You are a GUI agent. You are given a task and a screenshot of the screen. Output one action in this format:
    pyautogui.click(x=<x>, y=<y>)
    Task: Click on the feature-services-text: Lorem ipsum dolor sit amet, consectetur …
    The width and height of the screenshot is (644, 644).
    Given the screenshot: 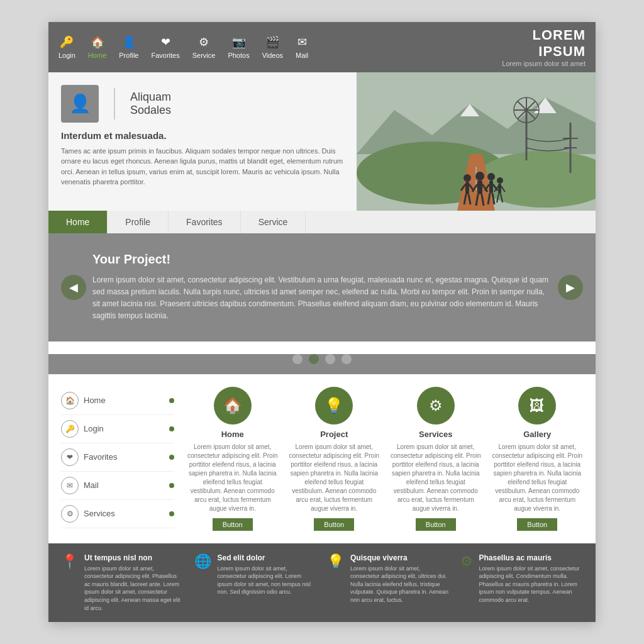 What is the action you would take?
    pyautogui.click(x=436, y=478)
    